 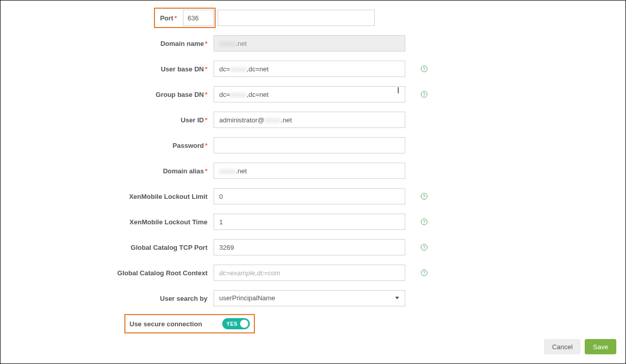 I want to click on label-user-search: User search by, so click(x=107, y=299).